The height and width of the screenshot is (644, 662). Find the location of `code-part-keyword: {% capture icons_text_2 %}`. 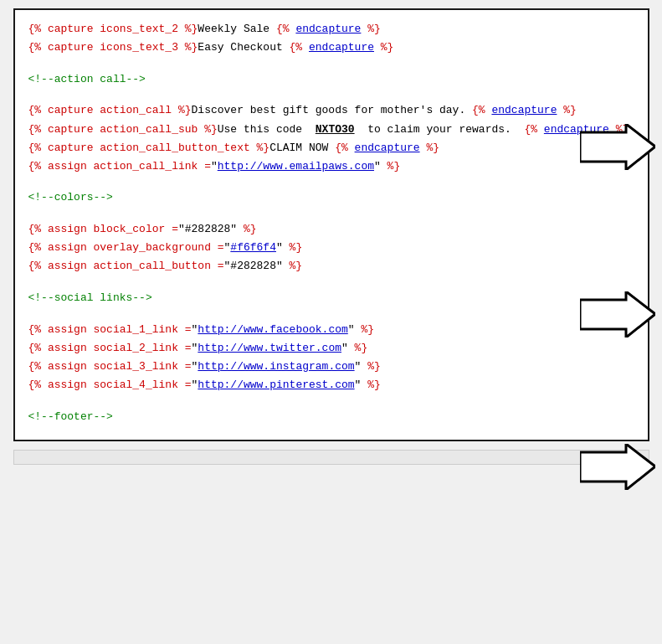

code-part-keyword: {% capture icons_text_2 %} is located at coordinates (114, 28).